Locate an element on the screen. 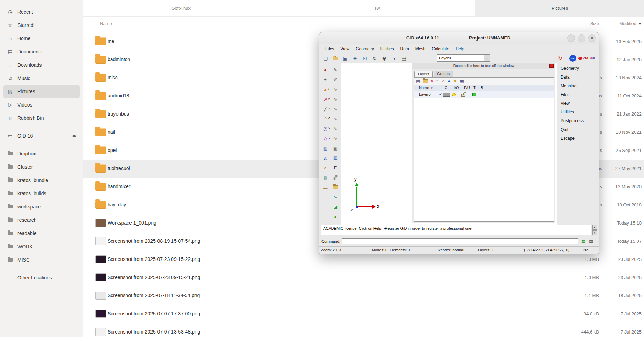  right-menu-quit: Quit is located at coordinates (578, 130).